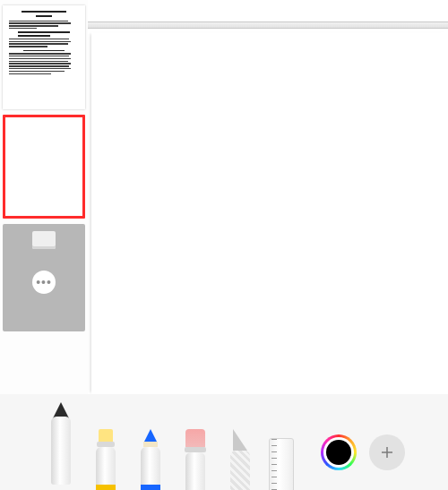 The width and height of the screenshot is (448, 490). Describe the element at coordinates (339, 452) in the screenshot. I see `color-picker-button` at that location.